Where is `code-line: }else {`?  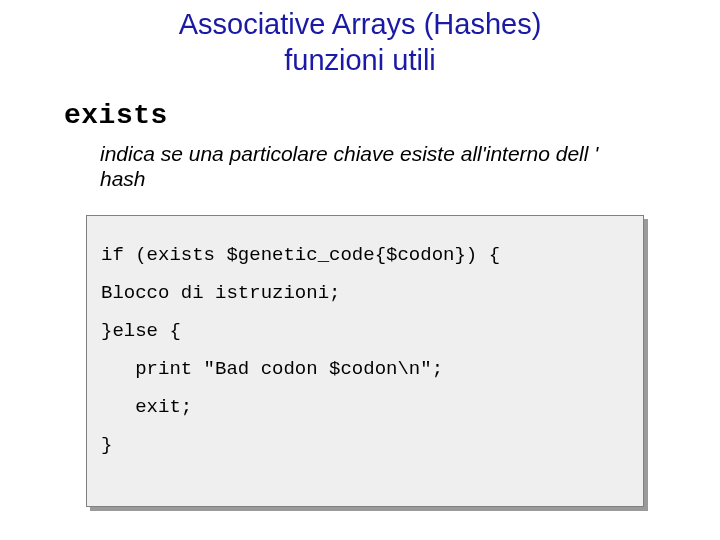
code-line: }else { is located at coordinates (141, 331).